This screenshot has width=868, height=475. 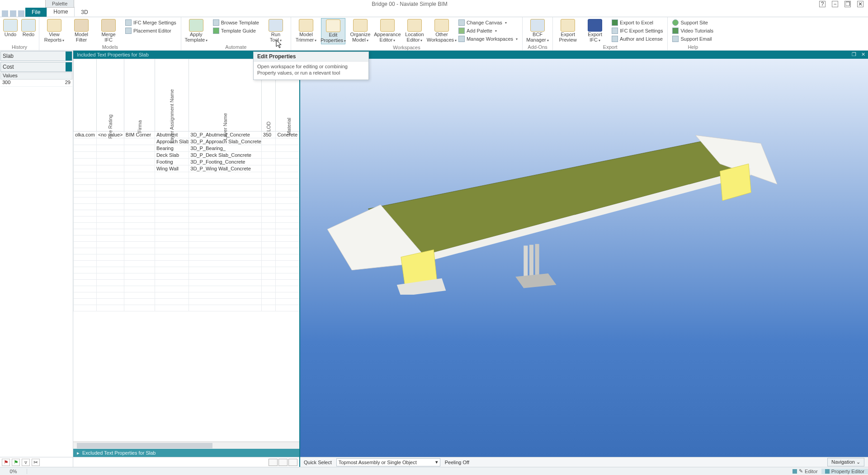 I want to click on organize-model-button: Organize Model, so click(x=360, y=31).